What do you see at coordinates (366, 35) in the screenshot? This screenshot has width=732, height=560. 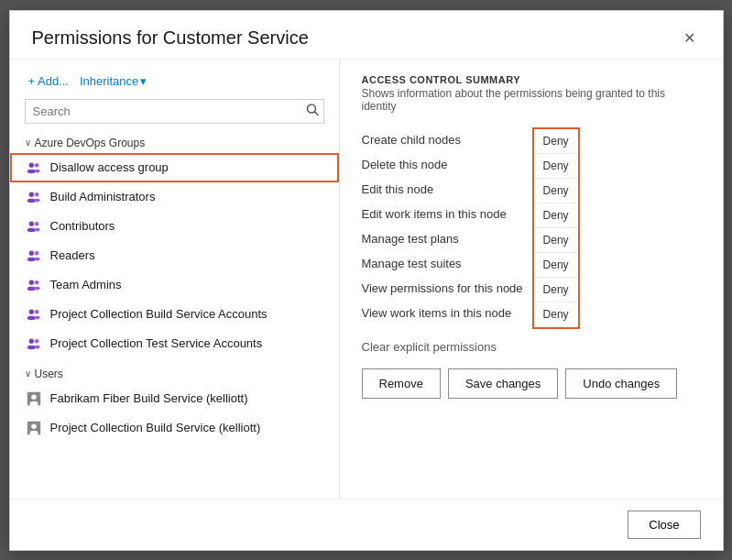 I see `dialog-header: Permissions for Customer Service ✕` at bounding box center [366, 35].